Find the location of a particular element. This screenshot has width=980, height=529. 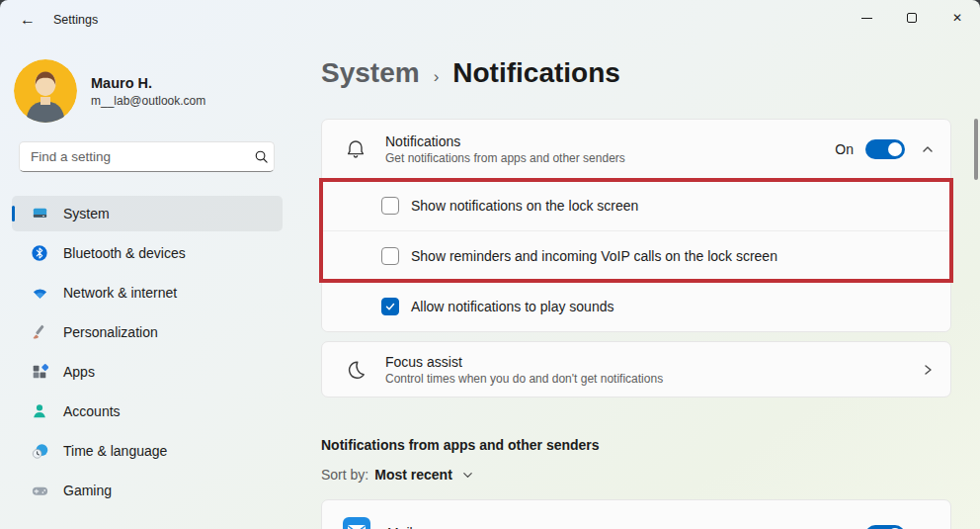

sidebar-item-label: Gaming is located at coordinates (87, 490).